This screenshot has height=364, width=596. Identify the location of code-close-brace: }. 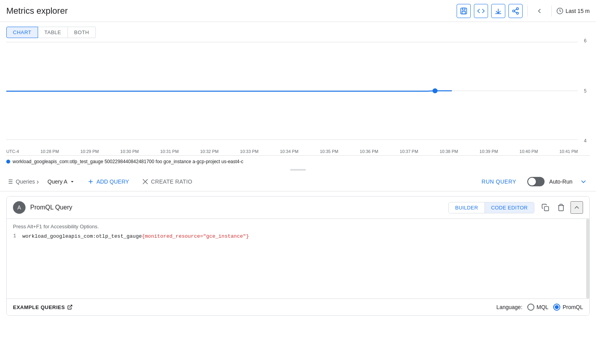
(248, 236).